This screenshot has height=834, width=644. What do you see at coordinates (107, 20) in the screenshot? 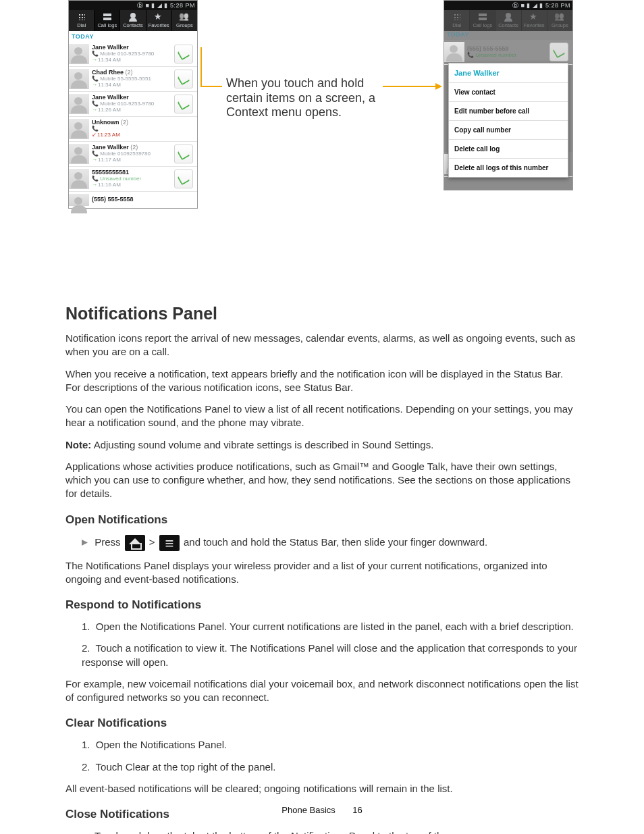
I see `tab-calllogs: Call logs` at bounding box center [107, 20].